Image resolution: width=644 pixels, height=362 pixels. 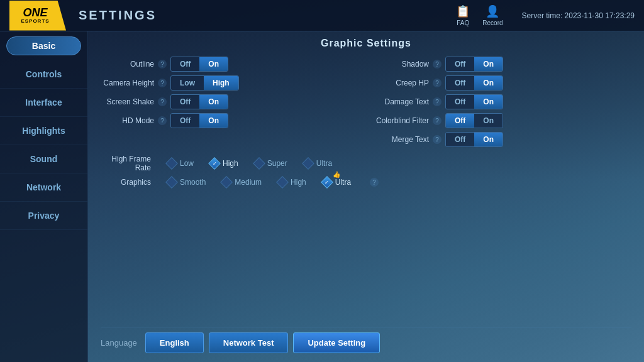 I want to click on camera-height-label: Camera Height, so click(x=127, y=83).